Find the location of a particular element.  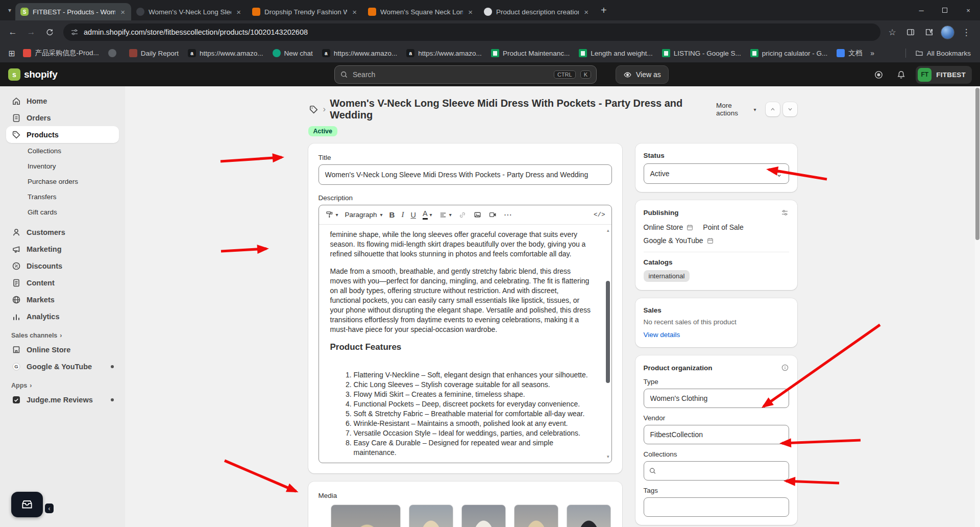

minimize-icon: ─ is located at coordinates (921, 10).